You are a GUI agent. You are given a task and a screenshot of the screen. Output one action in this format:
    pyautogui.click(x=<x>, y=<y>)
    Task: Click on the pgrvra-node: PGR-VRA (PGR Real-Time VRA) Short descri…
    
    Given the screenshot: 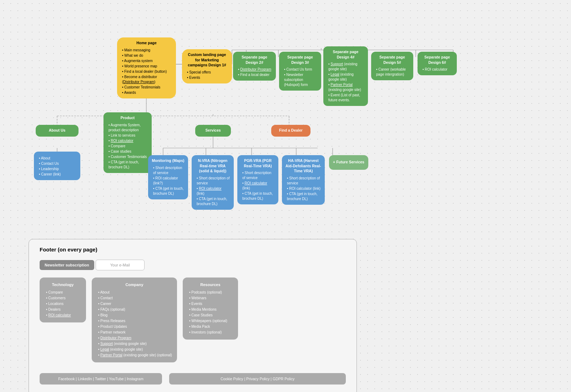 What is the action you would take?
    pyautogui.click(x=258, y=180)
    